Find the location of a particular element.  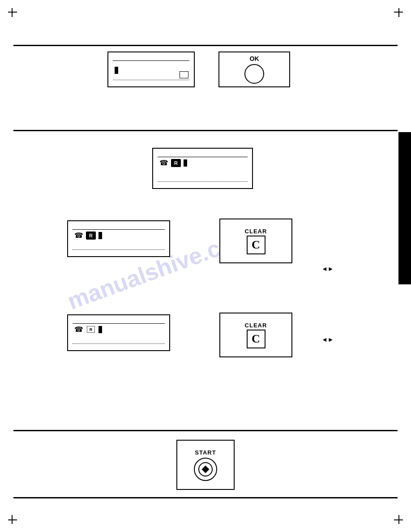

screen-box-3: ☎ R is located at coordinates (119, 239).